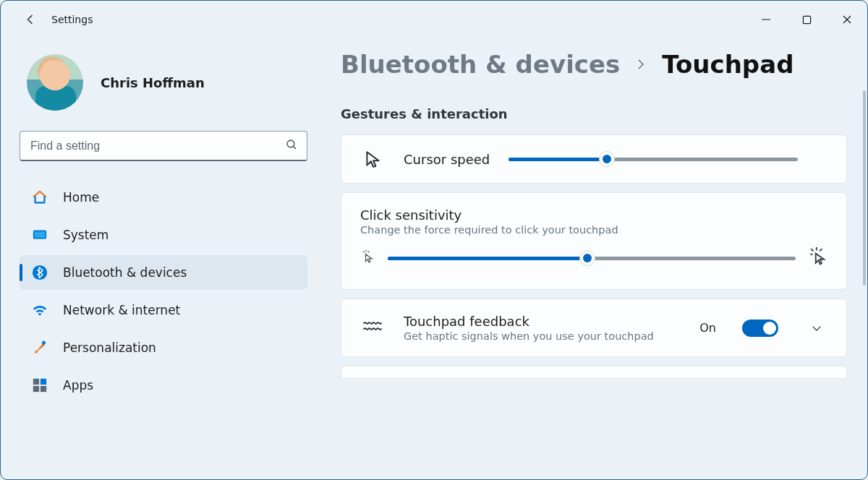  What do you see at coordinates (31, 20) in the screenshot?
I see `back-button` at bounding box center [31, 20].